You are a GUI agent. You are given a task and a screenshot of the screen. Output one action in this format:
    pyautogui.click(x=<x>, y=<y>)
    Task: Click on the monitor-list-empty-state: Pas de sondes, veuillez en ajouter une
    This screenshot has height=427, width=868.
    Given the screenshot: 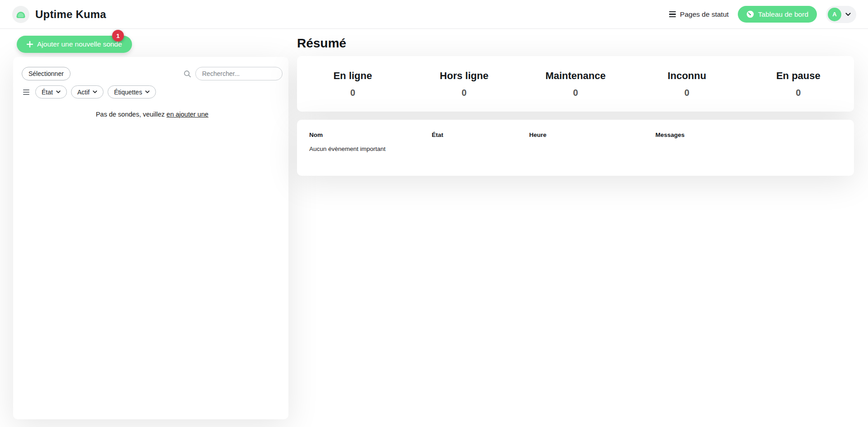 What is the action you would take?
    pyautogui.click(x=152, y=114)
    